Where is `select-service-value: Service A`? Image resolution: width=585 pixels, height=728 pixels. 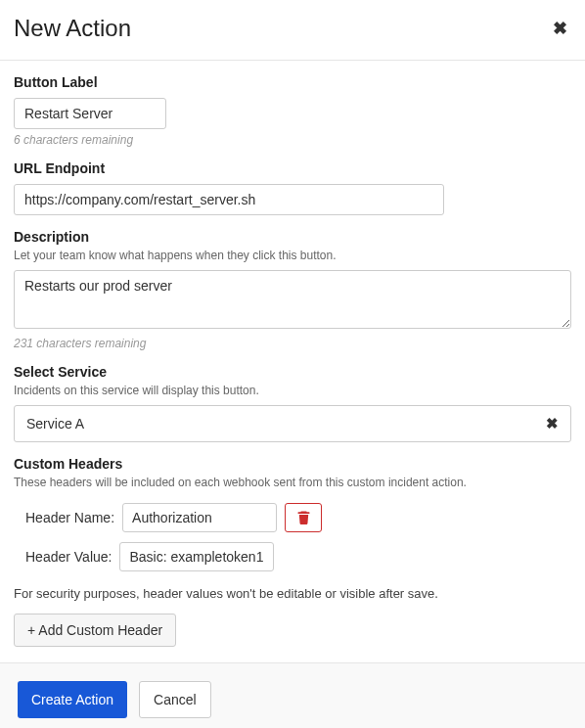
select-service-value: Service A is located at coordinates (55, 424).